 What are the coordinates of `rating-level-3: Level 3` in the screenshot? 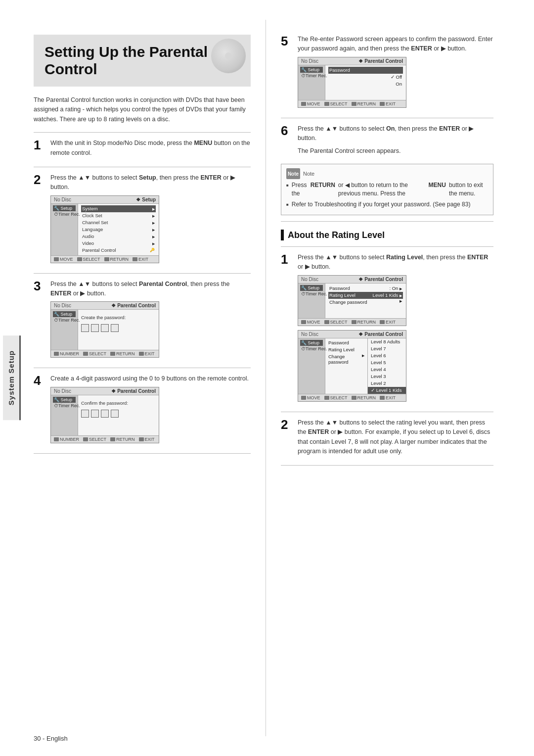 It's located at (387, 377).